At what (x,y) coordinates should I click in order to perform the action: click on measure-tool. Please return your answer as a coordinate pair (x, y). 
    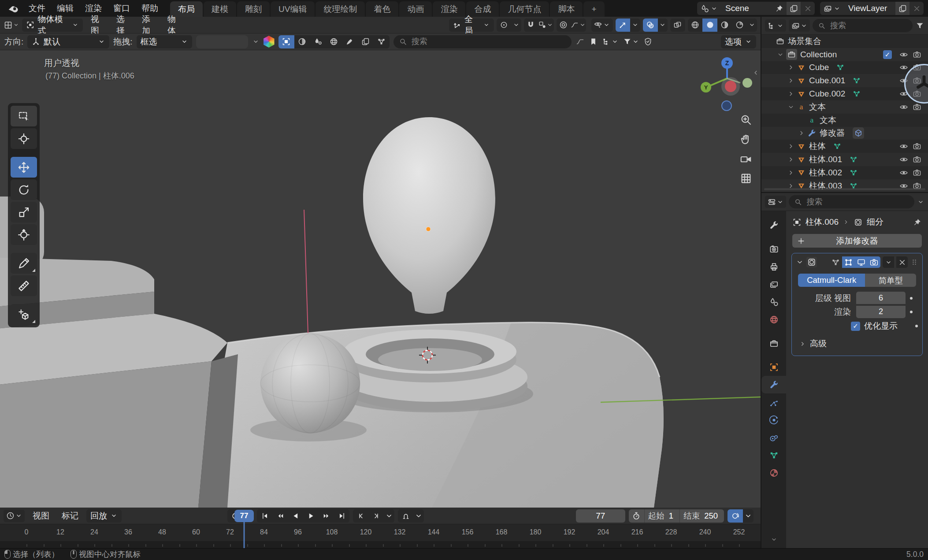
    Looking at the image, I should click on (24, 286).